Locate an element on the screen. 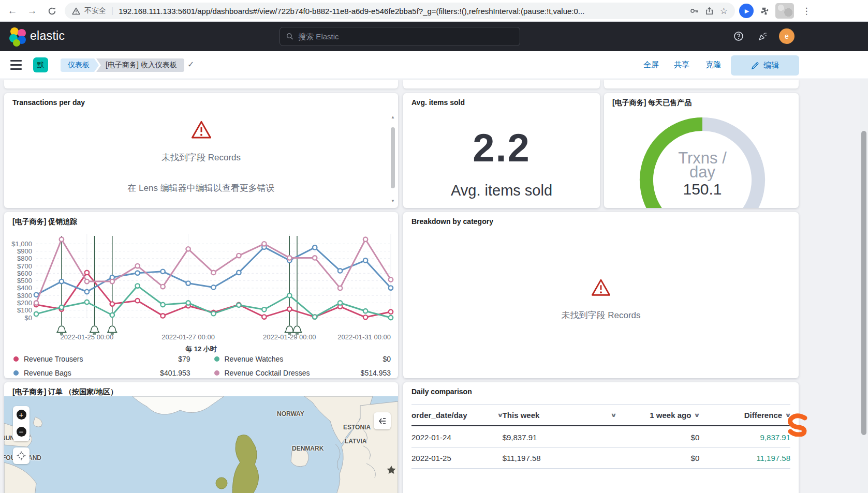 This screenshot has height=493, width=868. bookmark-star-icon: ☆ is located at coordinates (724, 11).